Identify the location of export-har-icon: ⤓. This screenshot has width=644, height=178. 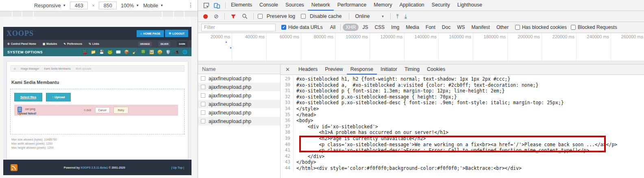
(406, 16).